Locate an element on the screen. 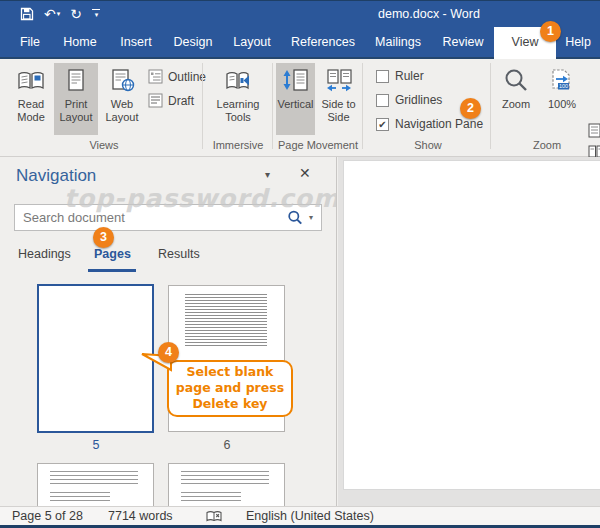  tab-layout: Layout is located at coordinates (252, 43).